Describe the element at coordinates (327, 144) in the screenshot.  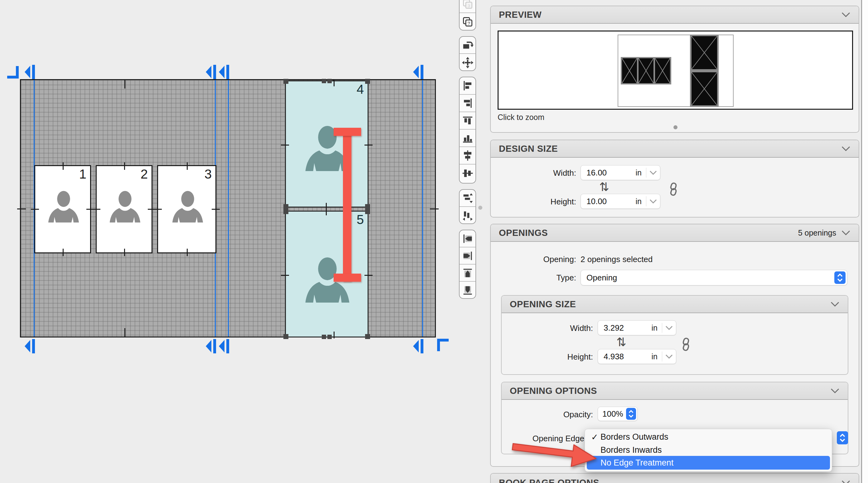
I see `opening-4-selected: 4` at that location.